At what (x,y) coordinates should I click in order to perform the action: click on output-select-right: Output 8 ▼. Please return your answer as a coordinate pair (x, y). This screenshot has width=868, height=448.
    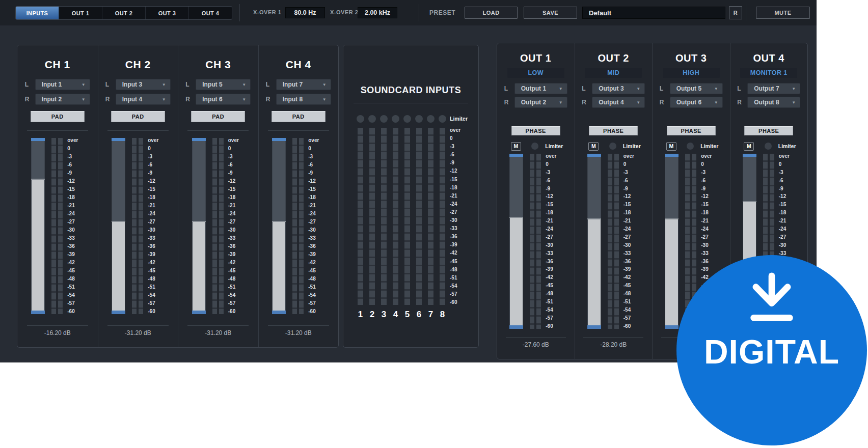
    Looking at the image, I should click on (774, 102).